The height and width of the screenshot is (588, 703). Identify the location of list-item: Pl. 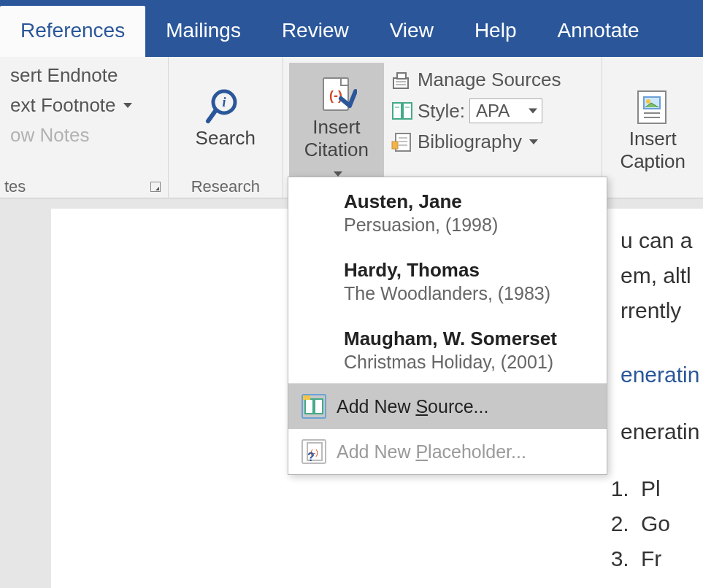
(664, 489).